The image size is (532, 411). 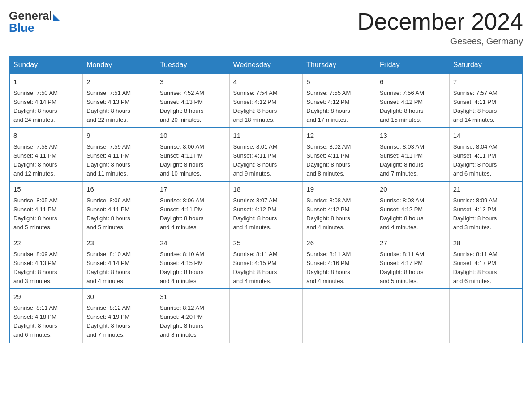 I want to click on day-number: 2, so click(x=119, y=82).